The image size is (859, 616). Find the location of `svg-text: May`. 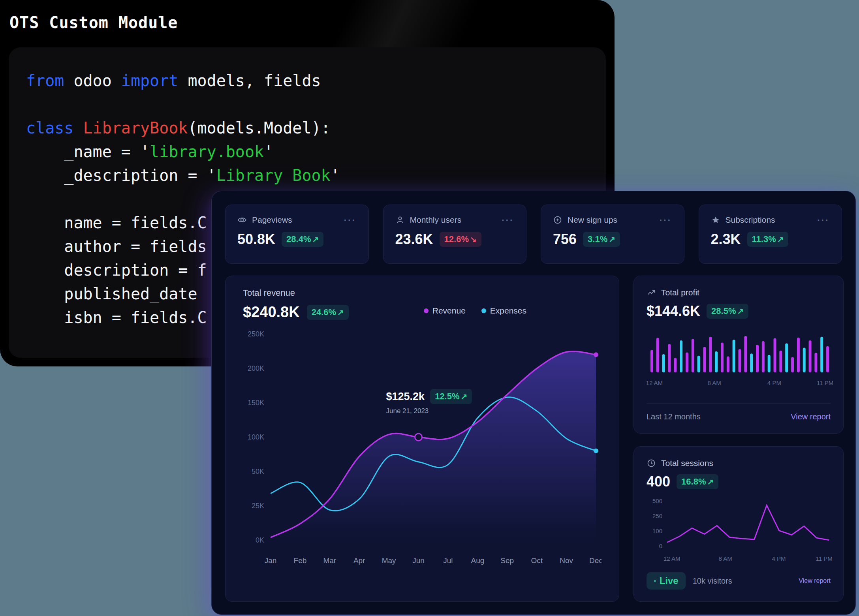

svg-text: May is located at coordinates (389, 561).